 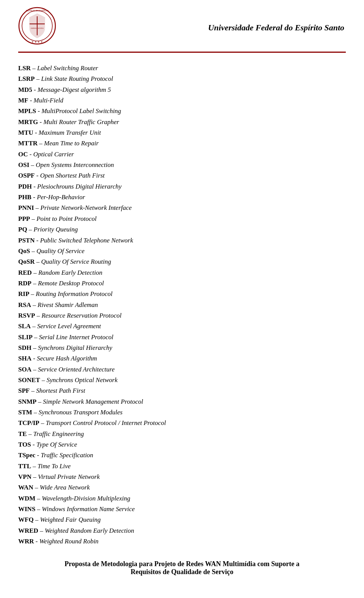 What do you see at coordinates (28, 143) in the screenshot?
I see `abbreviation: MTTR` at bounding box center [28, 143].